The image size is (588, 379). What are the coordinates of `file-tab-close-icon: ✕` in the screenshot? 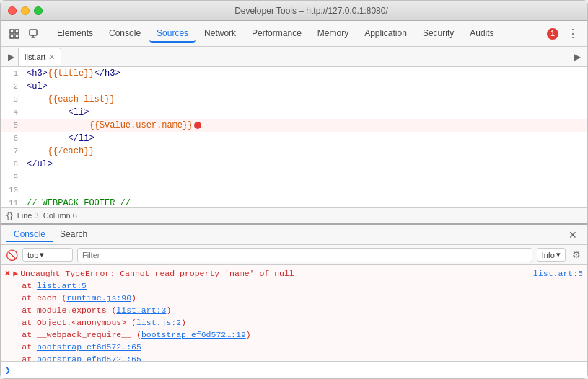 It's located at (52, 58).